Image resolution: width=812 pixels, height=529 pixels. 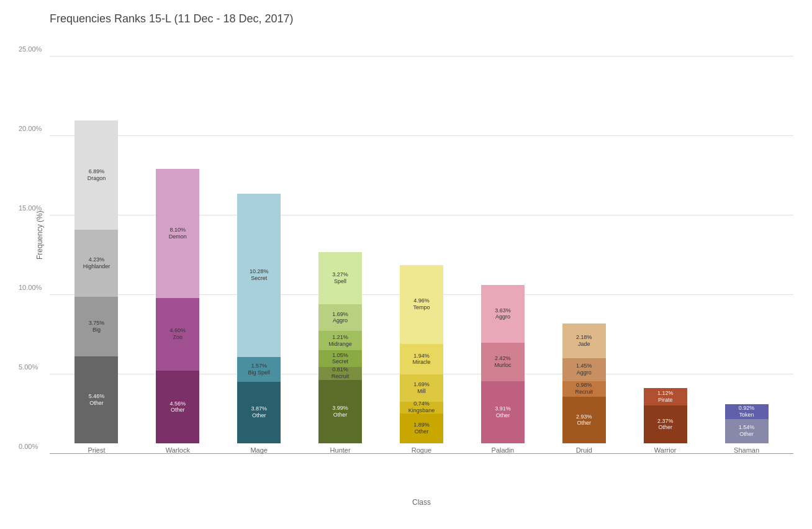 I want to click on bar-segment: 1.54%Other, so click(x=747, y=431).